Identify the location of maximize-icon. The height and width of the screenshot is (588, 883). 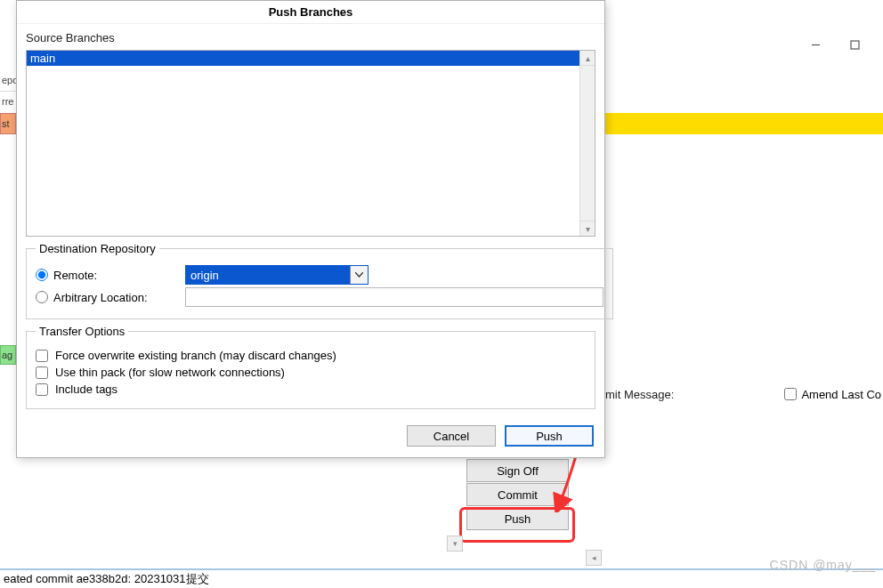
(855, 44).